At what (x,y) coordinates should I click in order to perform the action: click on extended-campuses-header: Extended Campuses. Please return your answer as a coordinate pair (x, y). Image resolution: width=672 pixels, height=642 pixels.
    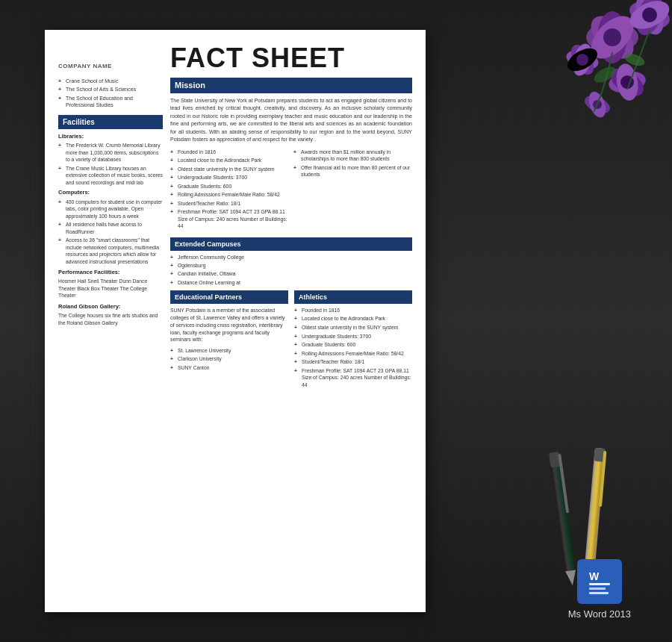
    Looking at the image, I should click on (291, 244).